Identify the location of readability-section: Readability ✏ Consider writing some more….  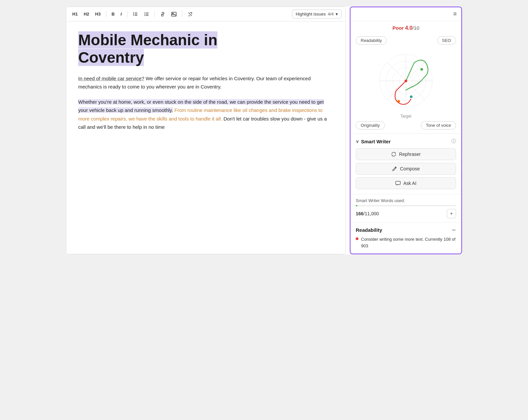
(406, 238).